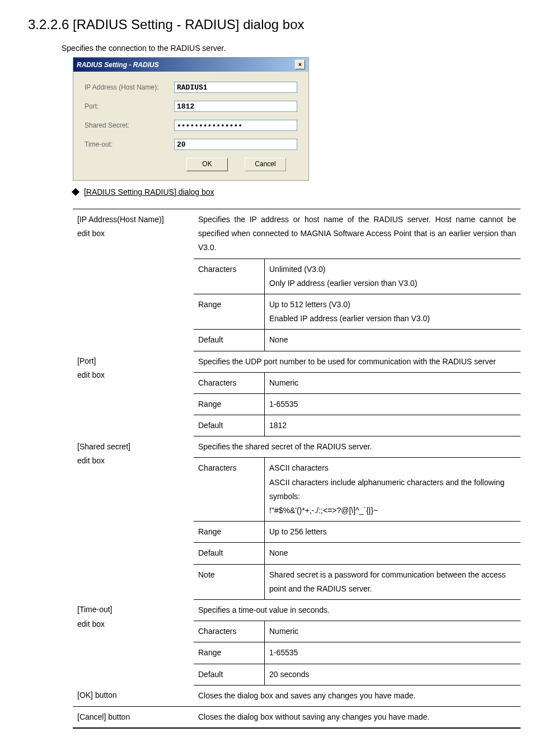 The image size is (534, 756). What do you see at coordinates (229, 532) in the screenshot?
I see `secret-range-label: Range` at bounding box center [229, 532].